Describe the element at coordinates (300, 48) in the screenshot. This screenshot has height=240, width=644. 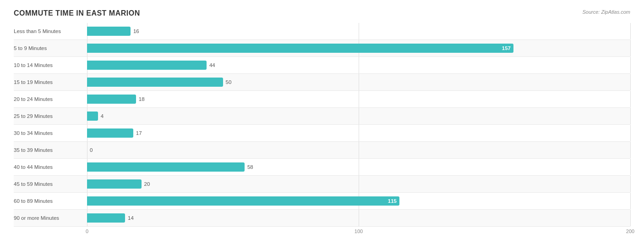
I see `bar: 157` at that location.